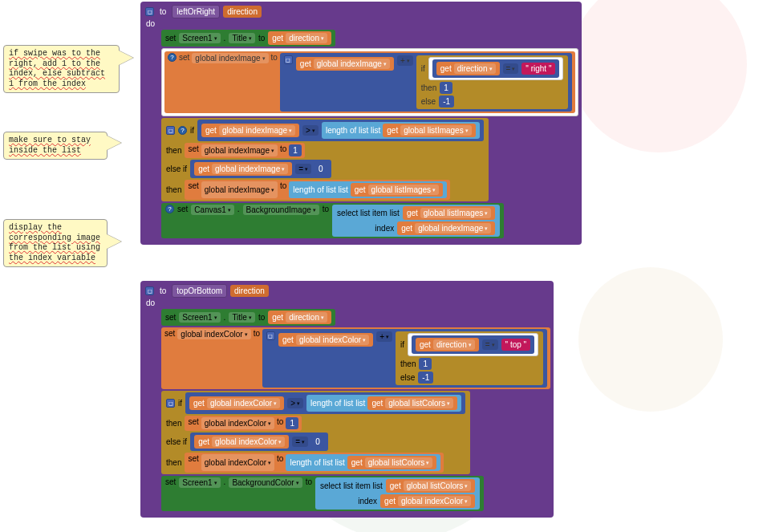  What do you see at coordinates (370, 82) in the screenshot?
I see `set-index-image: ? set global indexImage▾ to ◻ get global…` at bounding box center [370, 82].